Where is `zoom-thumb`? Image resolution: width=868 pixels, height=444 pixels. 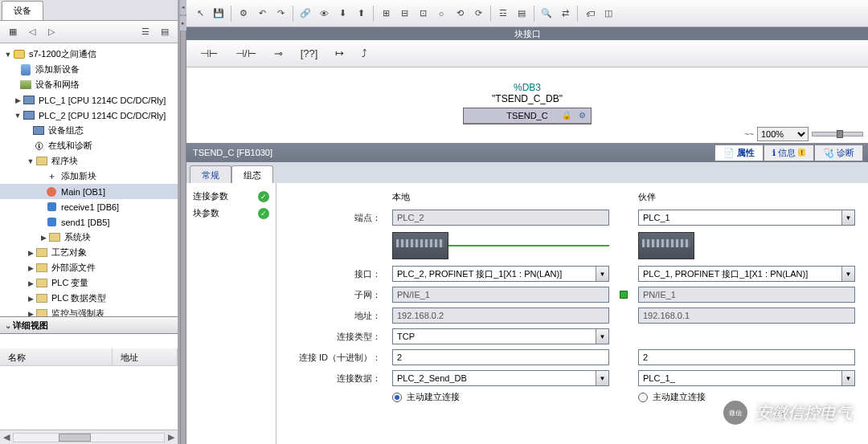
zoom-thumb is located at coordinates (840, 134).